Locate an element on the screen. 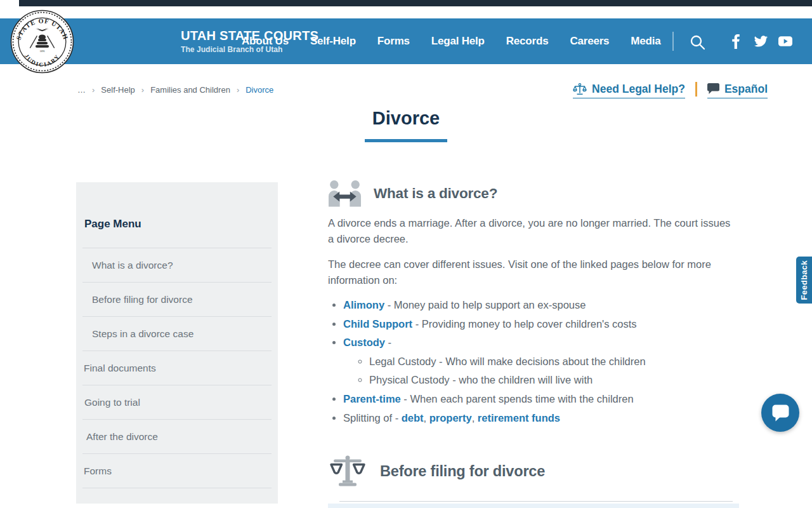  sidebar-item-steps-in-case: Steps in a divorce case is located at coordinates (177, 334).